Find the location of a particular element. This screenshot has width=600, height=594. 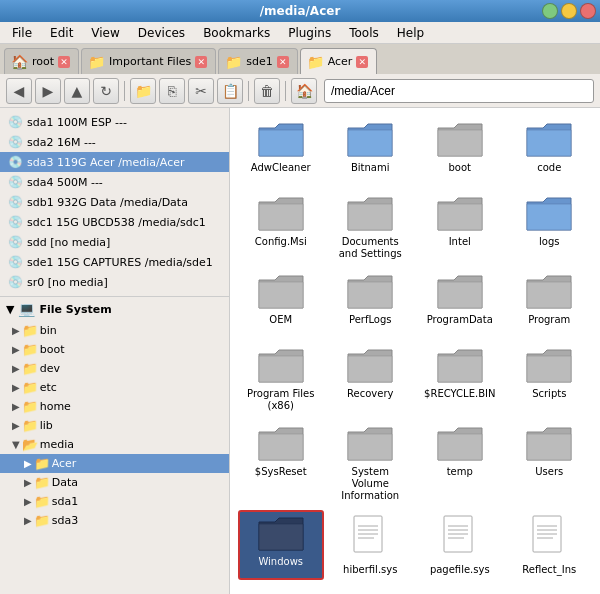

home-button: 🏠 is located at coordinates (304, 91).